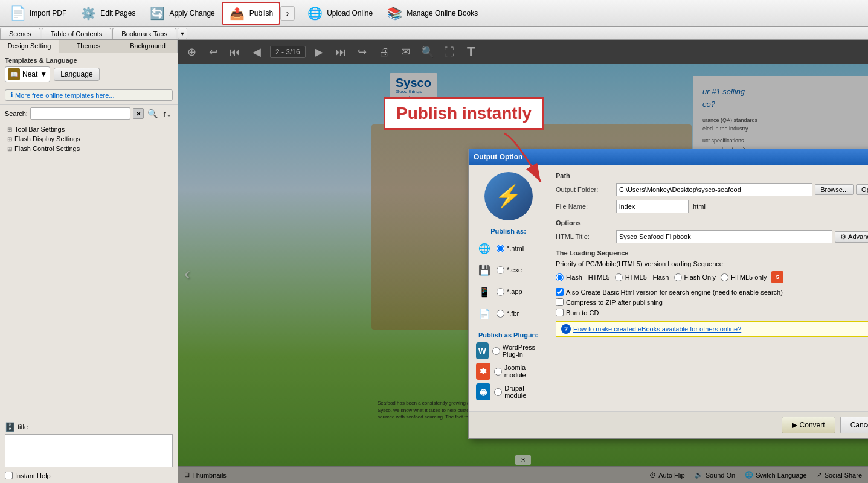 This screenshot has height=483, width=868. I want to click on html-radio, so click(500, 249).